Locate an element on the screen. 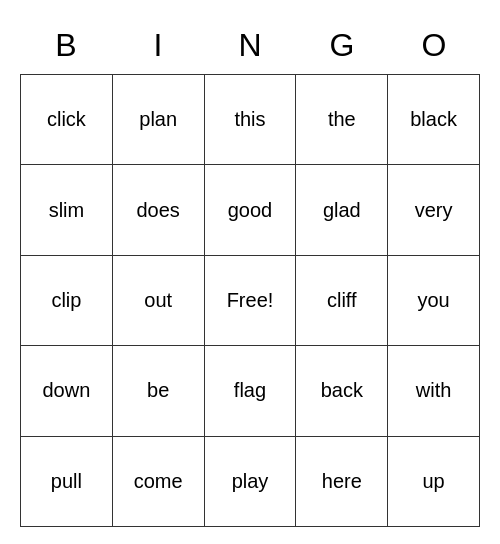  bingo-cell: be is located at coordinates (159, 391).